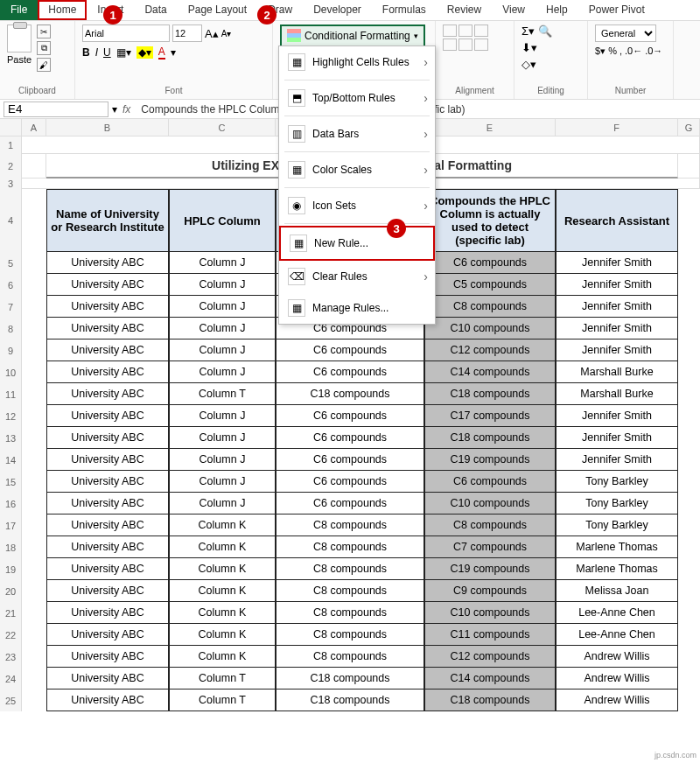  What do you see at coordinates (490, 656) in the screenshot?
I see `cell: C12 compounds` at bounding box center [490, 656].